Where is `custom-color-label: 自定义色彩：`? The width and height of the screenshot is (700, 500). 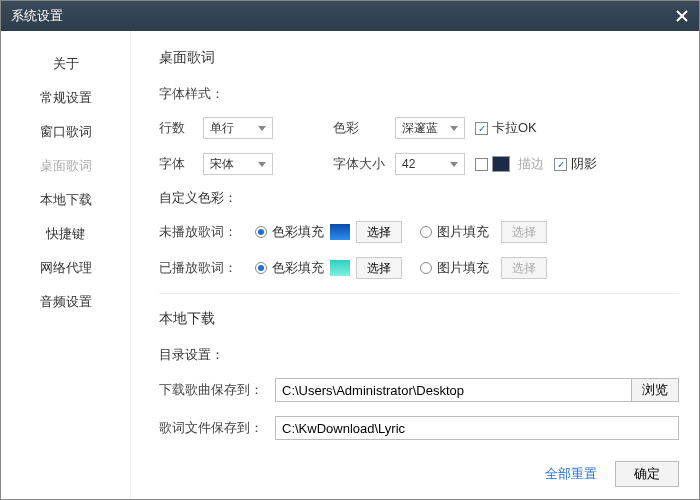 custom-color-label: 自定义色彩： is located at coordinates (198, 198).